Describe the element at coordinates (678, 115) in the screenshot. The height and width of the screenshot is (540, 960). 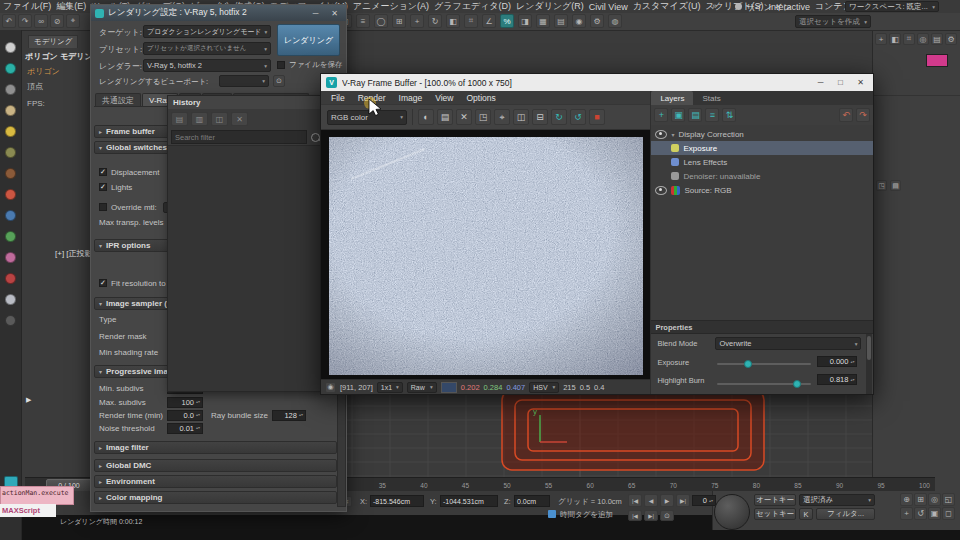
I see `load-preset-icon: ▣` at that location.